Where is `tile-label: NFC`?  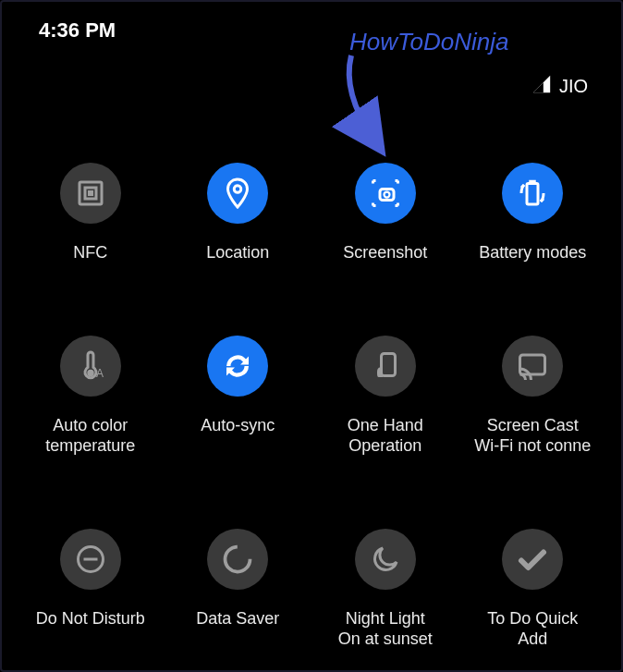 tile-label: NFC is located at coordinates (91, 253).